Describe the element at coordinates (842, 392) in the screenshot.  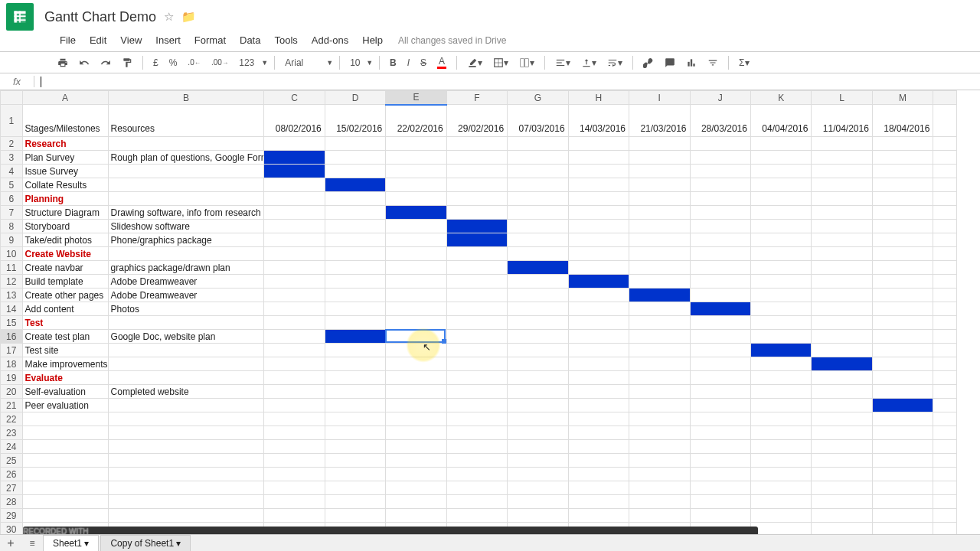
I see `cell-L20` at that location.